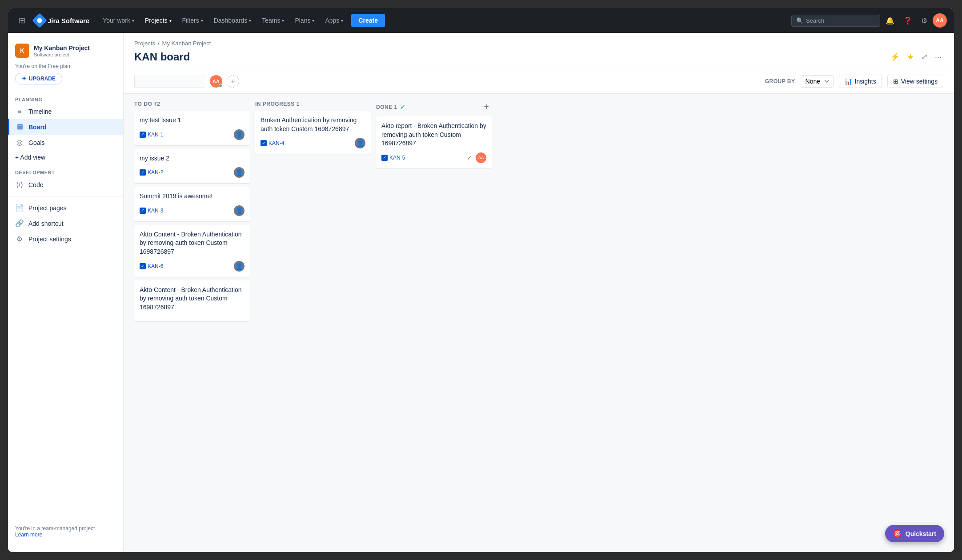  Describe the element at coordinates (151, 211) in the screenshot. I see `card-issue-kan3: ✓ KAN-3` at that location.